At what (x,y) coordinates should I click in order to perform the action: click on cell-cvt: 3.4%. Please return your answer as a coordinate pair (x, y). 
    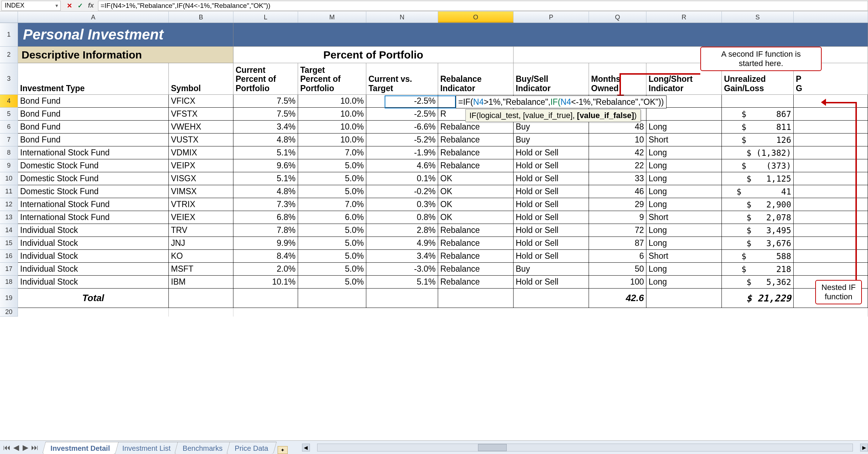
    Looking at the image, I should click on (402, 256).